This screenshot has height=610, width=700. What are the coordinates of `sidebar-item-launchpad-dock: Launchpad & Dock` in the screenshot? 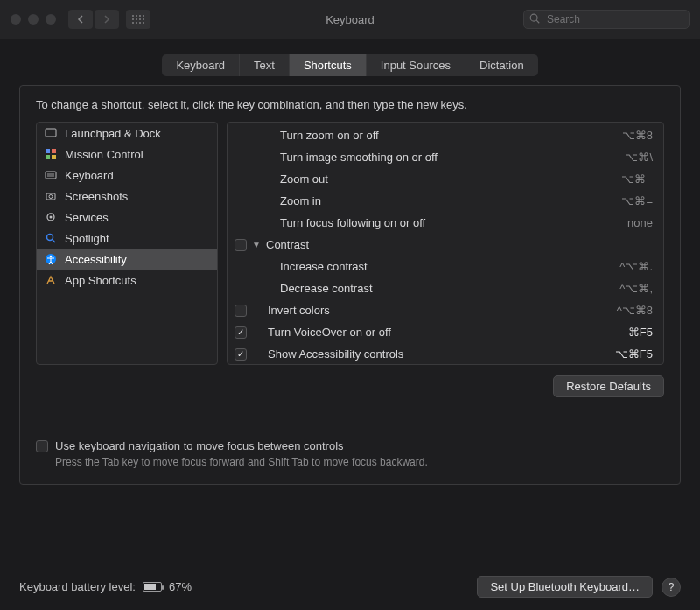 It's located at (127, 133).